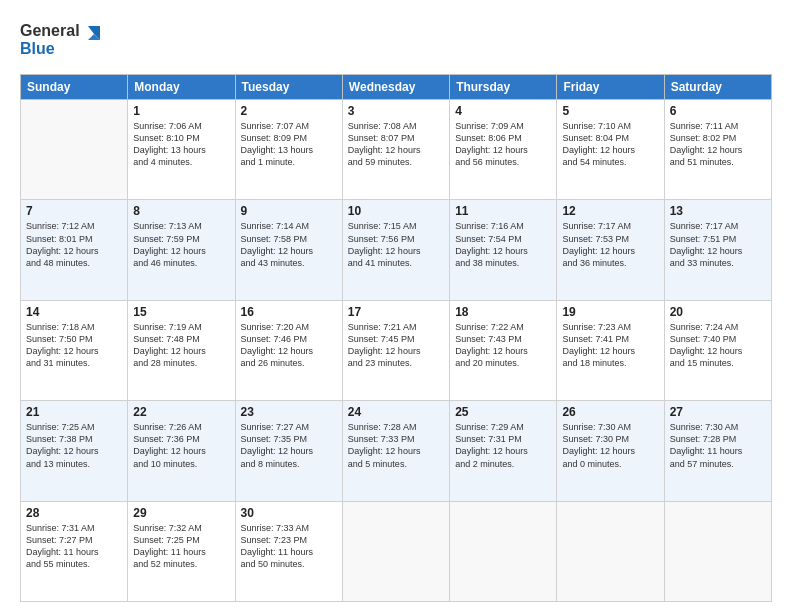 Image resolution: width=792 pixels, height=612 pixels. Describe the element at coordinates (181, 312) in the screenshot. I see `day-number: 15` at that location.